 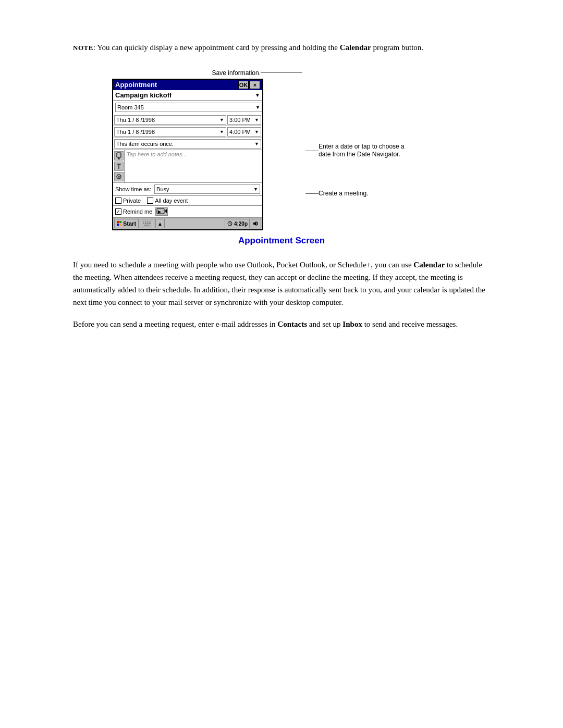 I want to click on save-callout-line, so click(x=282, y=73).